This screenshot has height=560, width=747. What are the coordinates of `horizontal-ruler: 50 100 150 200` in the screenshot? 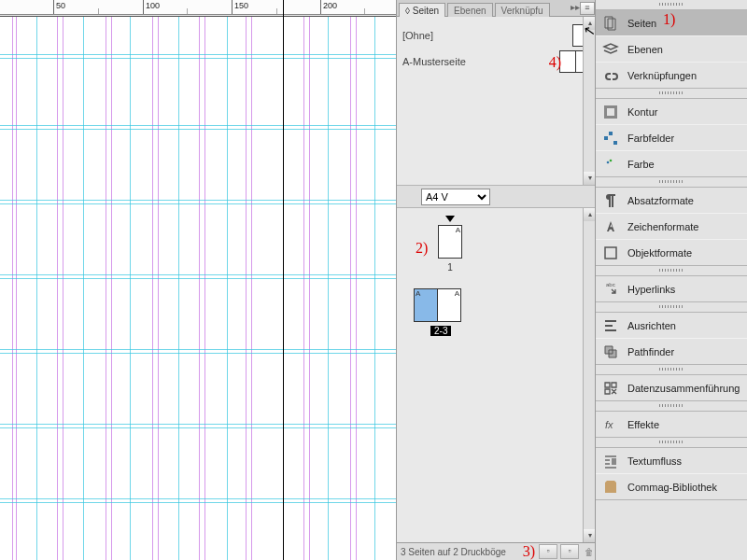 It's located at (198, 7).